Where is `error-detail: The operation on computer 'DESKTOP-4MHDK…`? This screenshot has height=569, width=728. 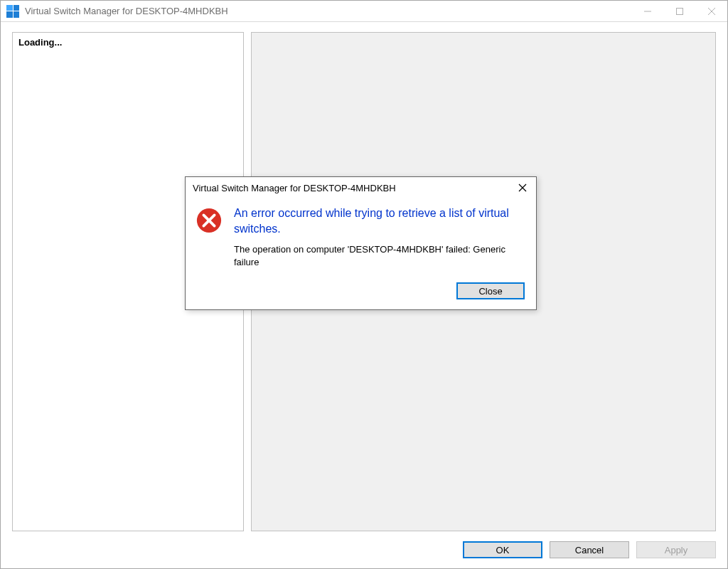 error-detail: The operation on computer 'DESKTOP-4MHDK… is located at coordinates (378, 256).